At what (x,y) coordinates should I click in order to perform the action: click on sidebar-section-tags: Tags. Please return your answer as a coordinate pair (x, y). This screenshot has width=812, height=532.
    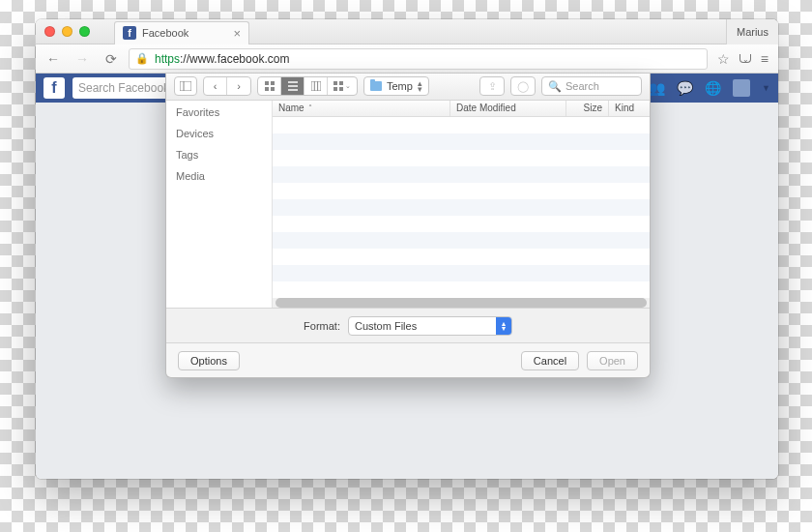
    Looking at the image, I should click on (218, 155).